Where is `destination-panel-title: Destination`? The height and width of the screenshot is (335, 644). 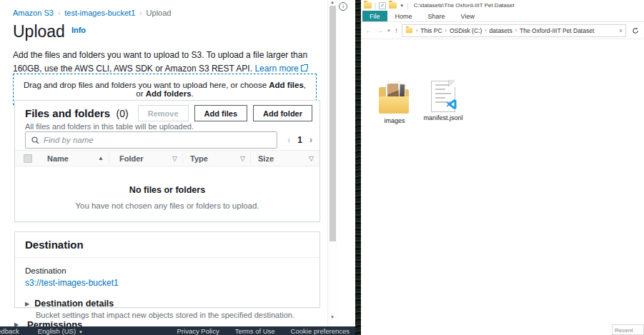 destination-panel-title: Destination is located at coordinates (167, 245).